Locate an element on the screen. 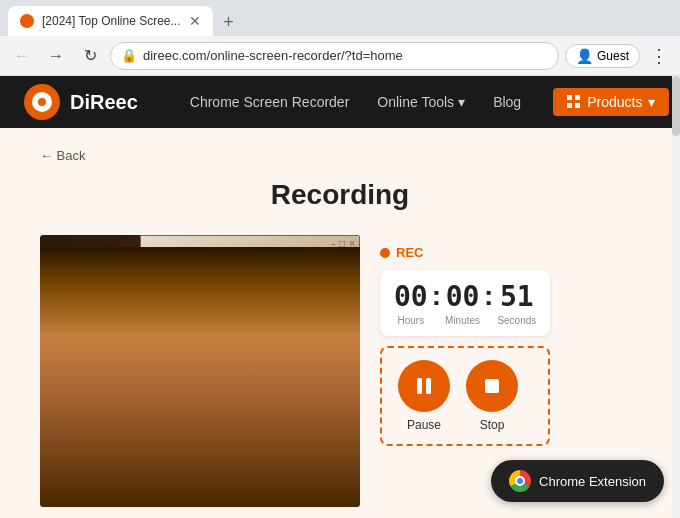 The width and height of the screenshot is (680, 518). stop-label: Stop is located at coordinates (492, 425).